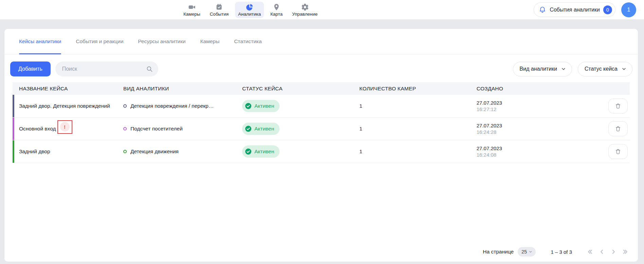  Describe the element at coordinates (629, 10) in the screenshot. I see `avatar: 1` at that location.